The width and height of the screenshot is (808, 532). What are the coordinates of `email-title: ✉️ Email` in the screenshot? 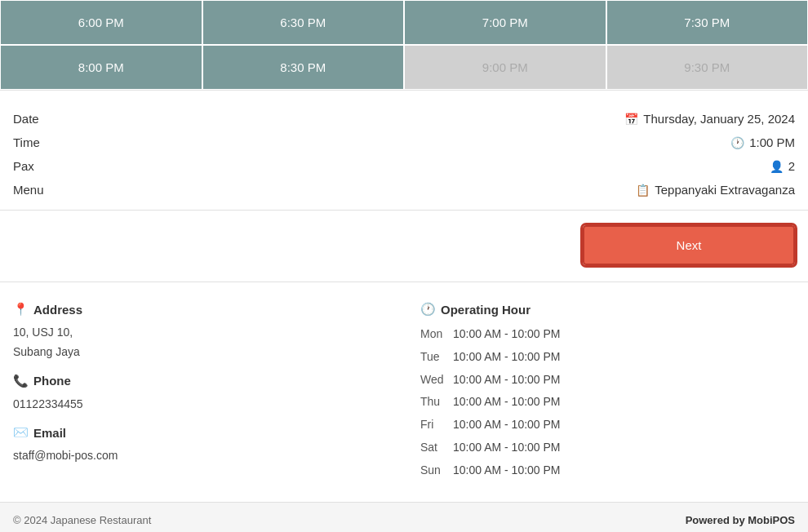 It's located at (201, 432).